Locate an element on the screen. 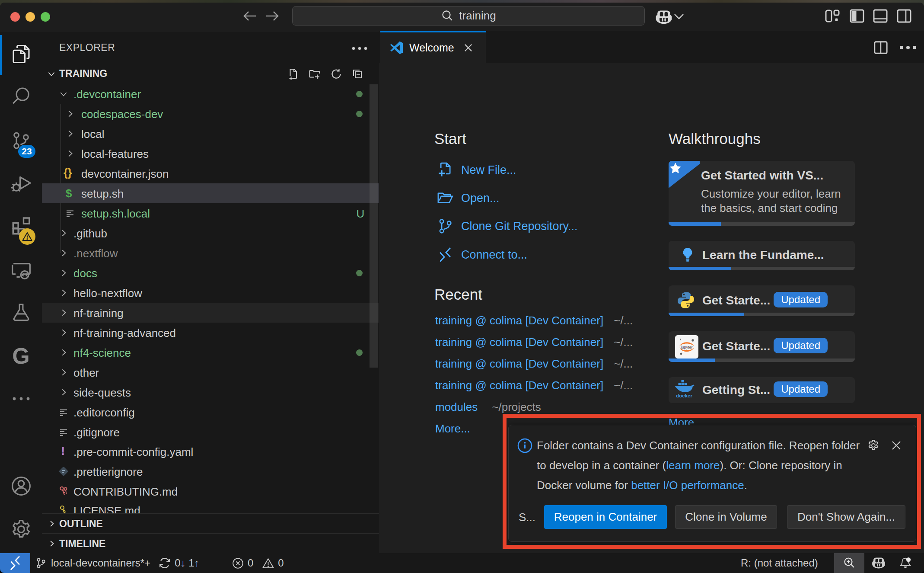 This screenshot has width=924, height=573. svg-text: docker is located at coordinates (684, 396).